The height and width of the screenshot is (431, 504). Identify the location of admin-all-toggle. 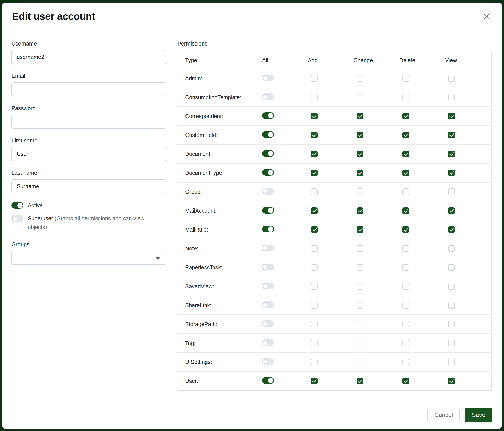
(268, 78).